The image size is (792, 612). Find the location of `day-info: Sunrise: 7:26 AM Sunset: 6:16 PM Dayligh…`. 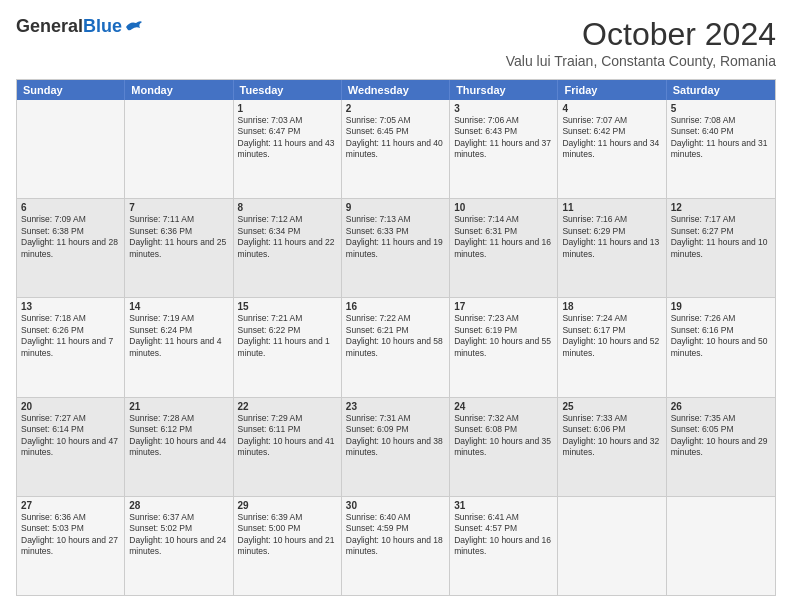

day-info: Sunrise: 7:26 AM Sunset: 6:16 PM Dayligh… is located at coordinates (721, 336).